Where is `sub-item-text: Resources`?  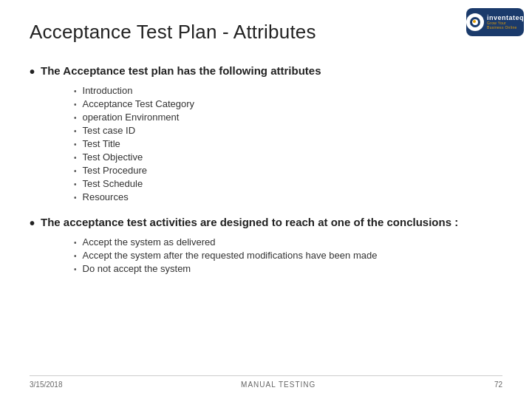 sub-item-text: Resources is located at coordinates (106, 197).